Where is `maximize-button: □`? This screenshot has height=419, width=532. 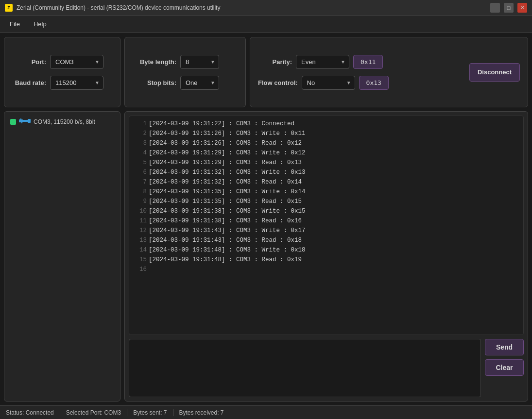
maximize-button: □ is located at coordinates (509, 8).